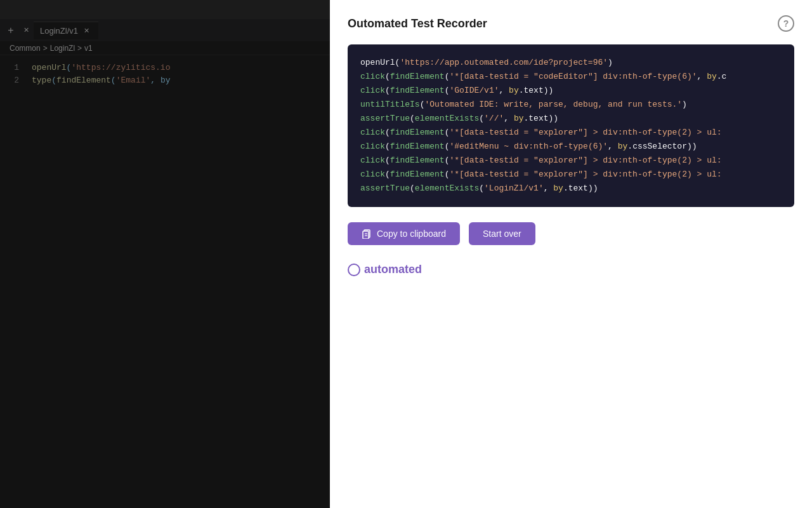  What do you see at coordinates (571, 161) in the screenshot?
I see `code-line-modal-8: click(findElement('*[data-testid = "expl…` at bounding box center [571, 161].